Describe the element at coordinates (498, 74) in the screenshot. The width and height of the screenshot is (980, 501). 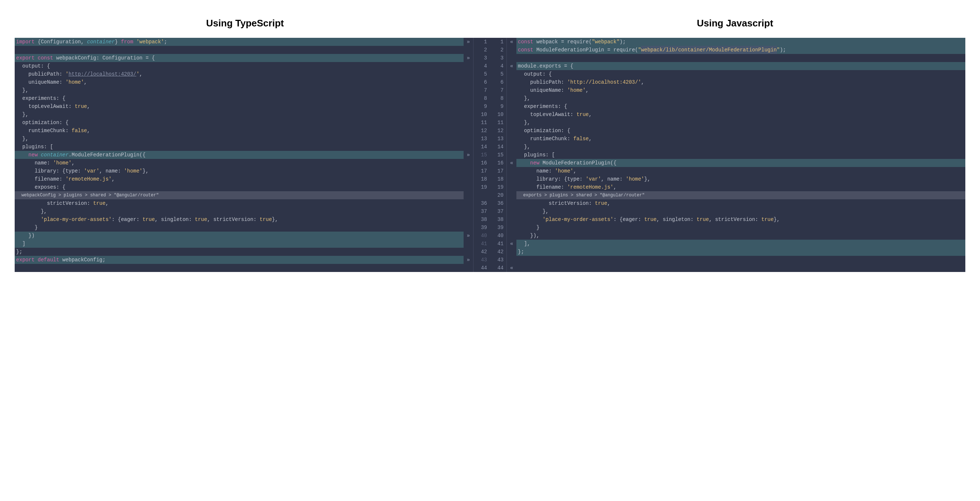
I see `line-number: 5` at that location.